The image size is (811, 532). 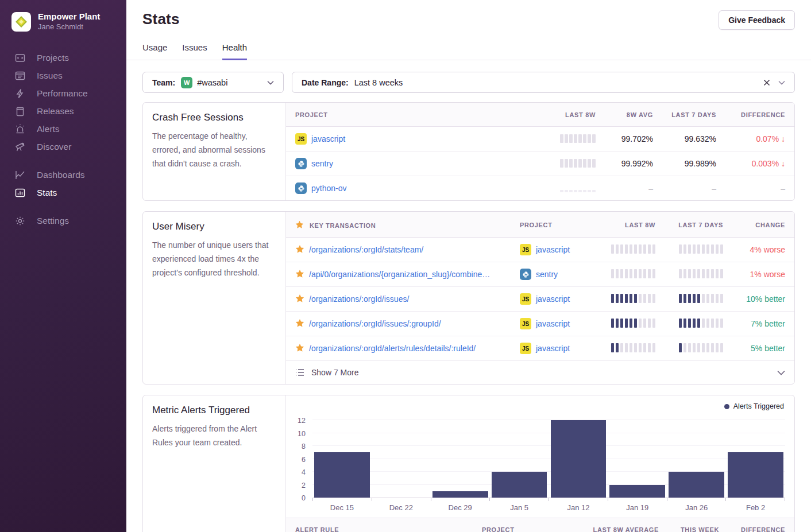 What do you see at coordinates (469, 30) in the screenshot?
I see `page-header: Stats Give Feedback Usage Issues Health` at bounding box center [469, 30].